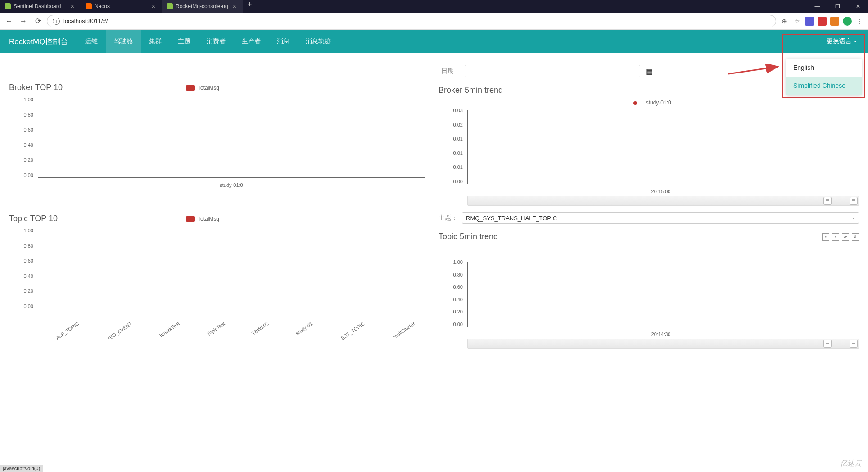 Image resolution: width=868 pixels, height=472 pixels. What do you see at coordinates (847, 21) in the screenshot?
I see `profile-icon` at bounding box center [847, 21].